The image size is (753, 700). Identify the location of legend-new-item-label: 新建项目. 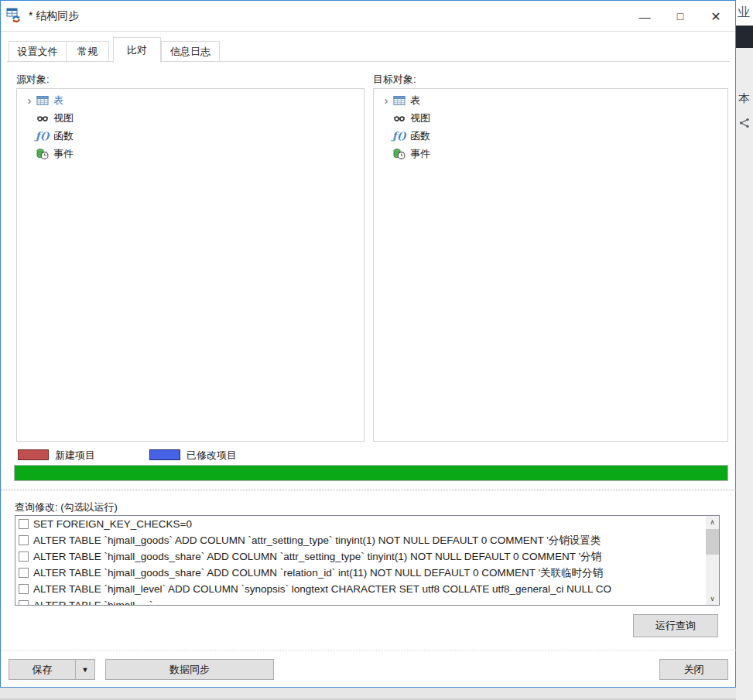
(75, 456).